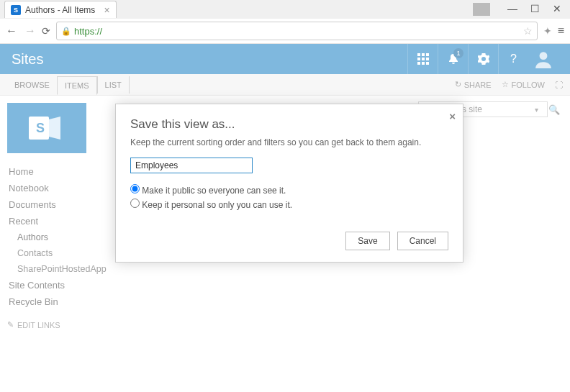 This screenshot has width=570, height=392. I want to click on dialog-hint: Keep the current sorting order and filte…, so click(289, 142).